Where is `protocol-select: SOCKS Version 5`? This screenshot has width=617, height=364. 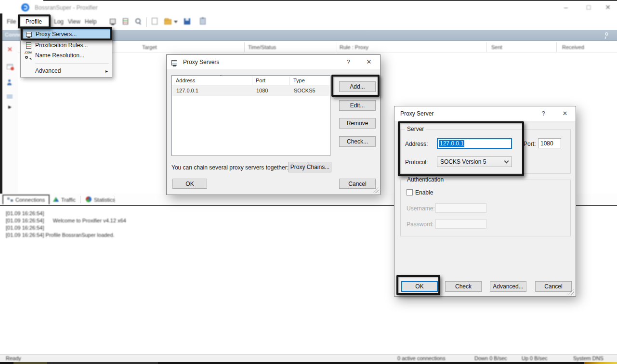
protocol-select: SOCKS Version 5 is located at coordinates (474, 162).